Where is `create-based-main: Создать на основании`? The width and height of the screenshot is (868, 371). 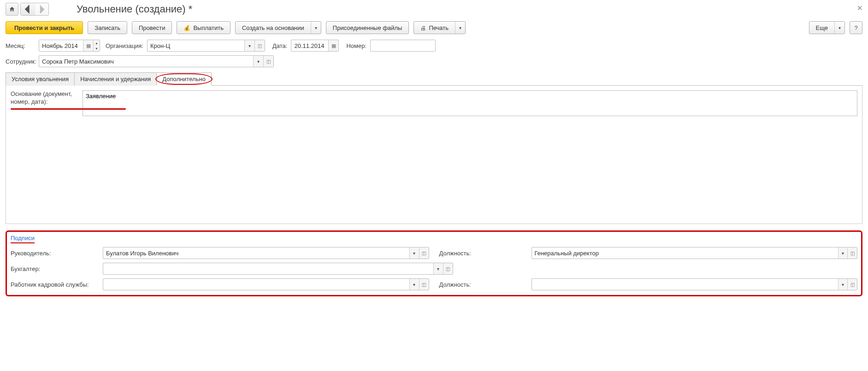
create-based-main: Создать на основании is located at coordinates (273, 28).